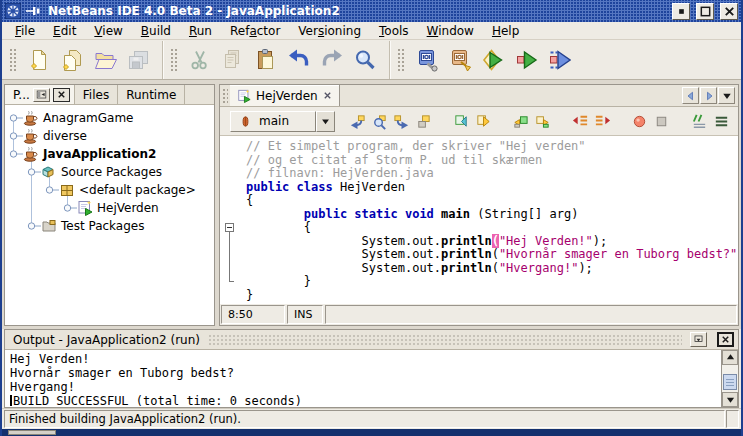 The height and width of the screenshot is (436, 743). I want to click on code-line-12: }, so click(492, 296).